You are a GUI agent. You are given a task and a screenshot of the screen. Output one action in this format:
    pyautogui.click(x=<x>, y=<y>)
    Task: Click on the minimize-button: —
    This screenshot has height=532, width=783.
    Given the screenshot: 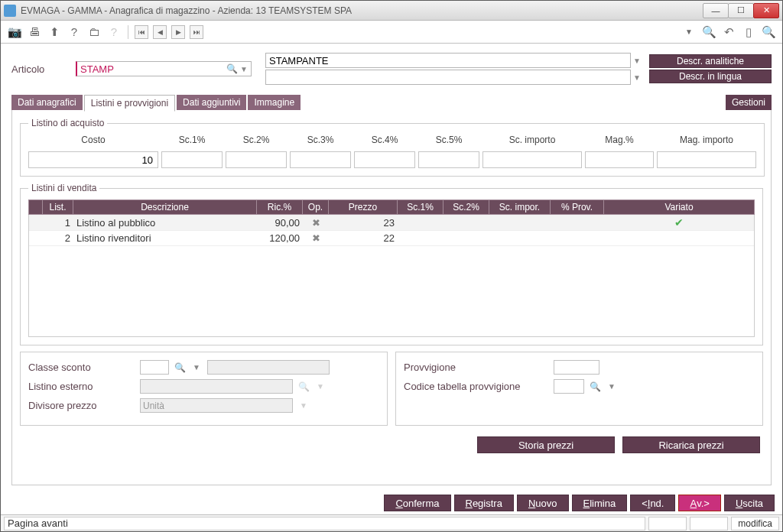 What is the action you would take?
    pyautogui.click(x=716, y=11)
    